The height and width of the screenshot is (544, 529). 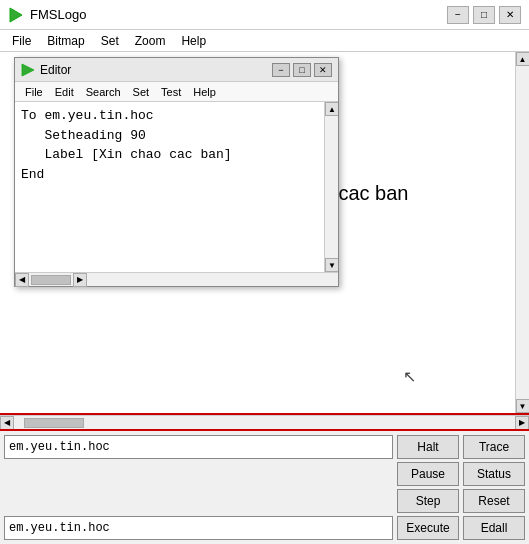 I want to click on editor-close-button: ✕, so click(x=323, y=70).